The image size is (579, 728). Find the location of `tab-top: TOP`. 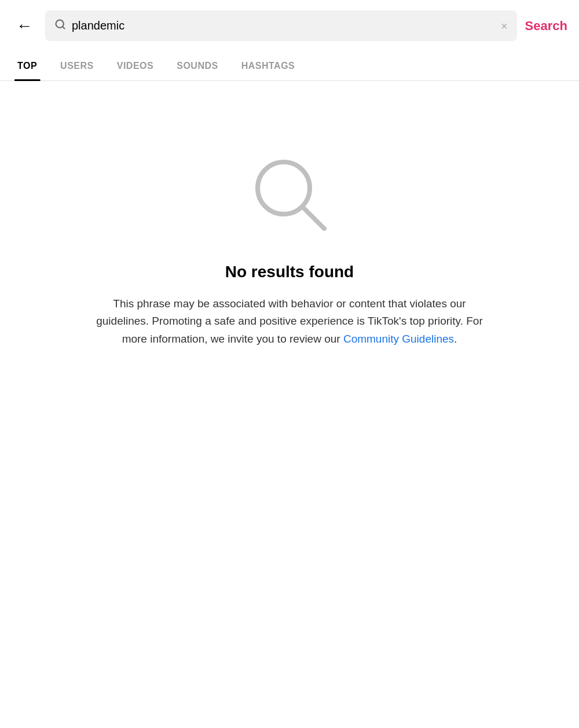

tab-top: TOP is located at coordinates (27, 66).